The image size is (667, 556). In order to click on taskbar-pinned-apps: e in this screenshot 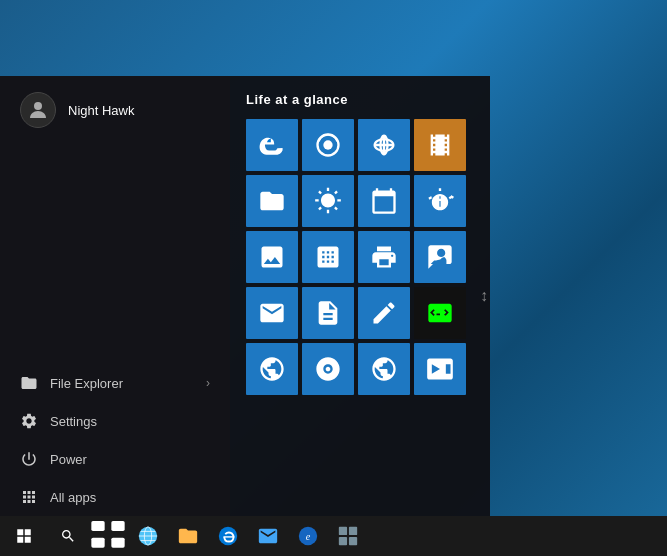, I will do `click(398, 536)`.